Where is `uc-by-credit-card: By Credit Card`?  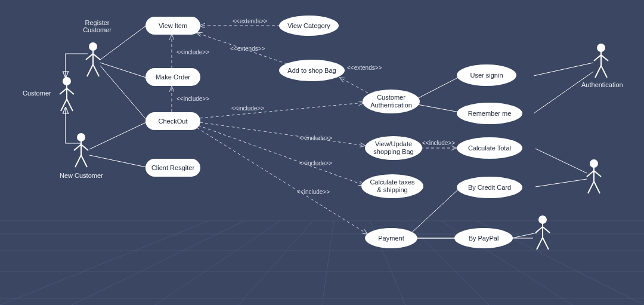 uc-by-credit-card: By Credit Card is located at coordinates (490, 187).